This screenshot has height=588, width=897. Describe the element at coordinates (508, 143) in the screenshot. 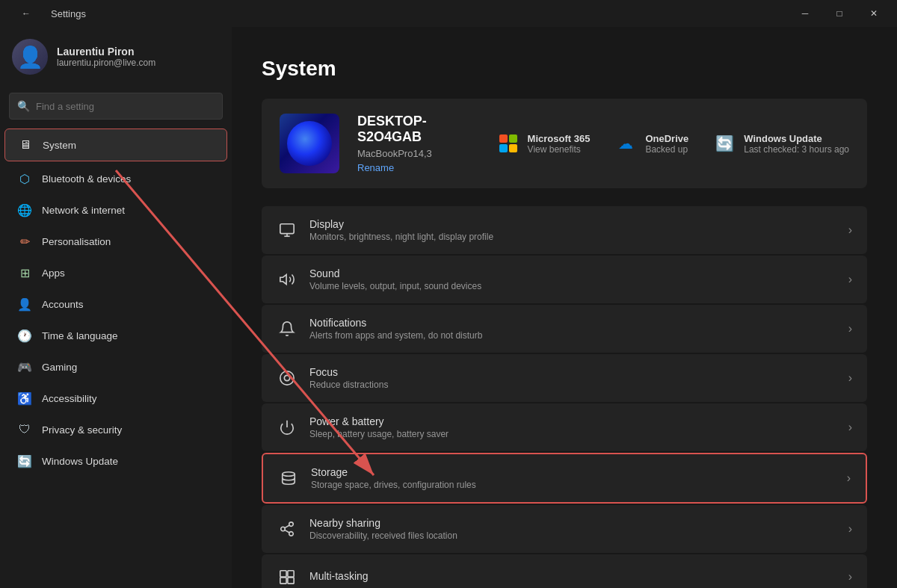

I see `ms365-icon` at that location.